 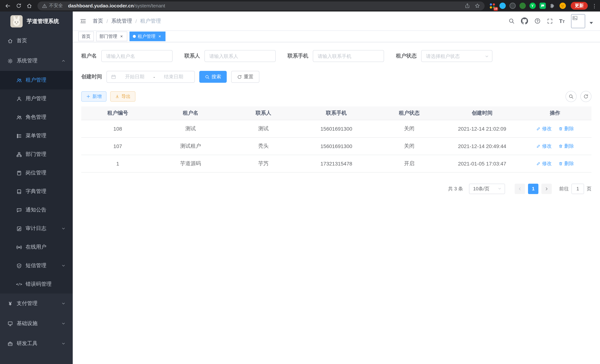 What do you see at coordinates (37, 136) in the screenshot?
I see `sidebar-item-menu: 菜单管理` at bounding box center [37, 136].